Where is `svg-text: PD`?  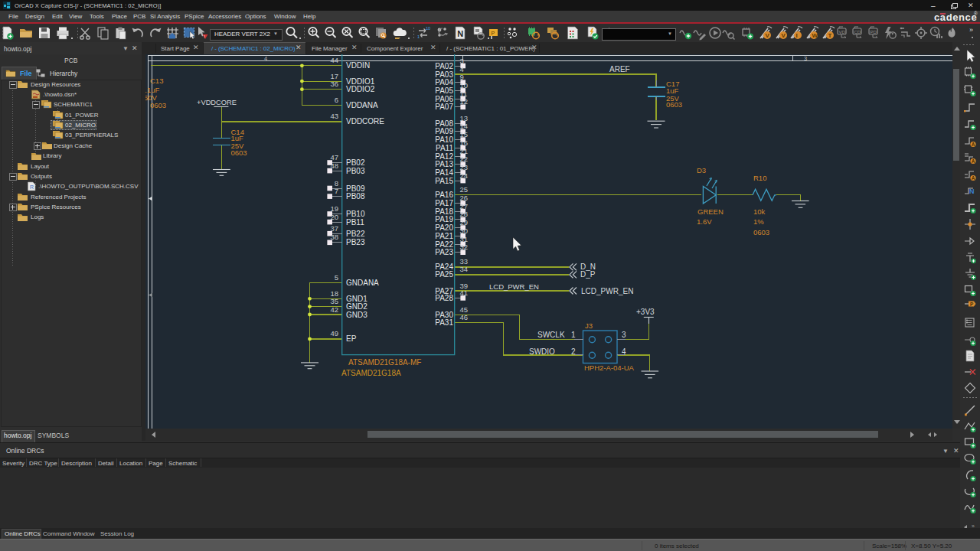 svg-text: PD is located at coordinates (874, 32).